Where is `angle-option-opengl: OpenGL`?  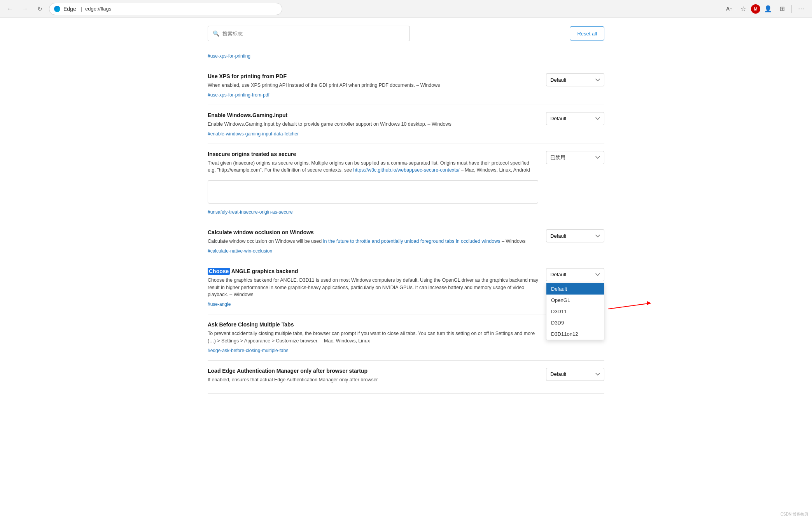
angle-option-opengl: OpenGL is located at coordinates (575, 300).